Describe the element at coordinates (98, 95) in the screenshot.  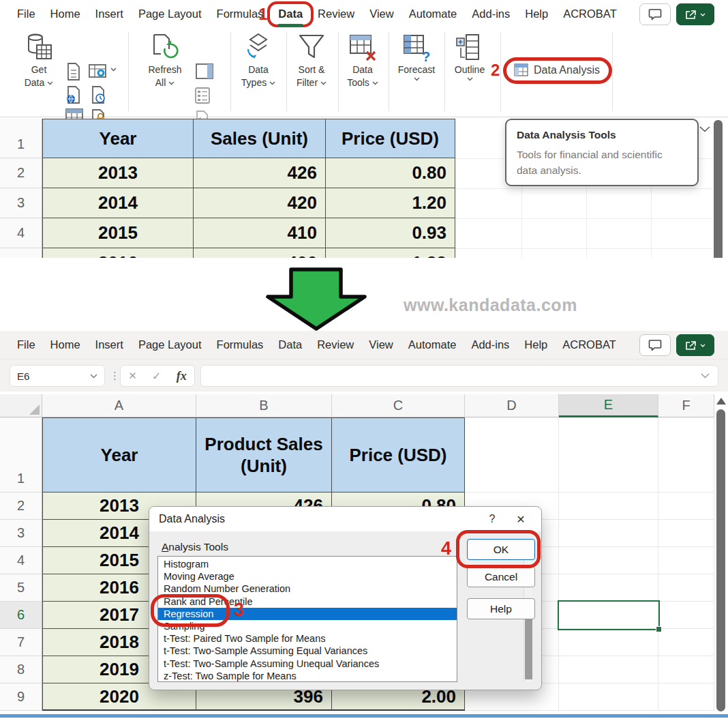
I see `recent-sources-icon` at that location.